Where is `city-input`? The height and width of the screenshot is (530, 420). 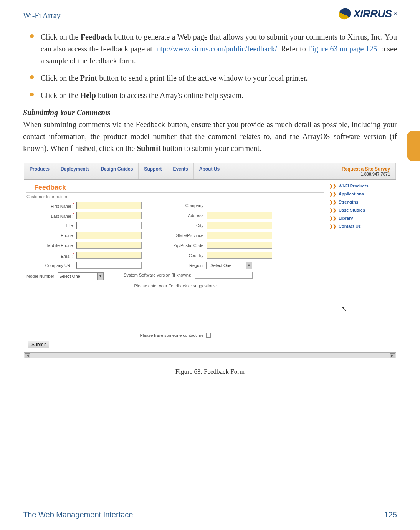
city-input is located at coordinates (240, 225).